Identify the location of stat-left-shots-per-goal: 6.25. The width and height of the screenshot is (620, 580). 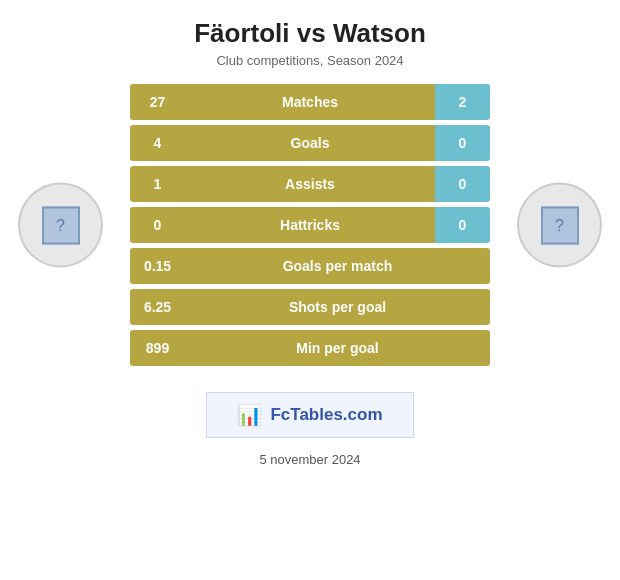
(158, 307).